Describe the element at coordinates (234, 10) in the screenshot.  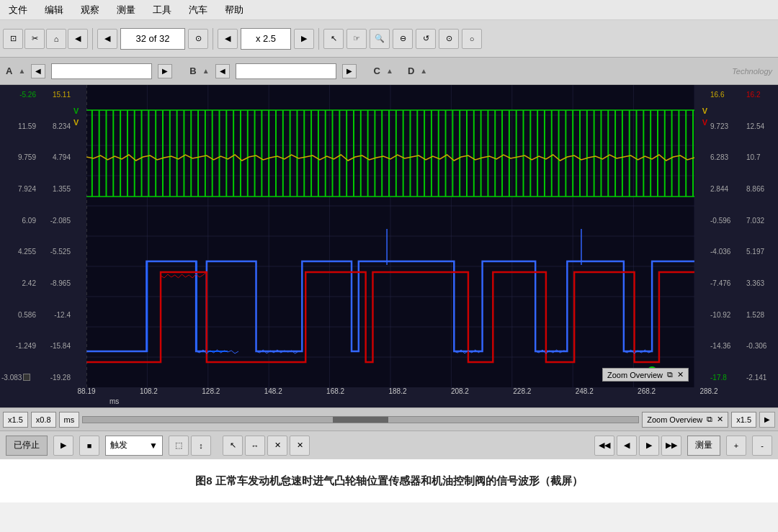
I see `menu-help: 帮助` at that location.